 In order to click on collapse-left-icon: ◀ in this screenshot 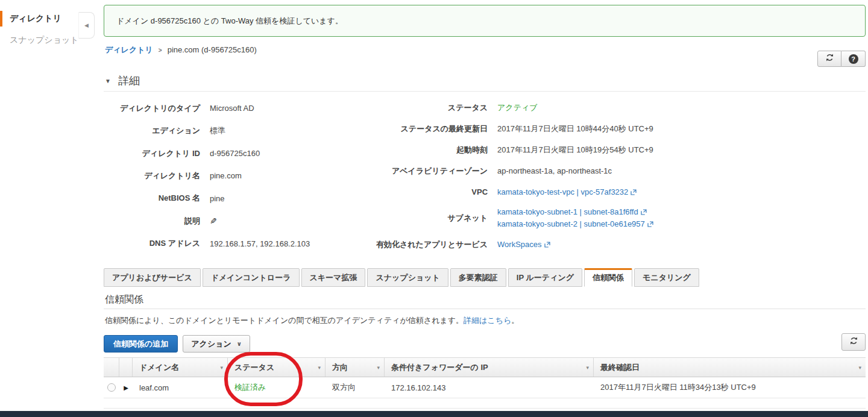, I will do `click(87, 25)`.